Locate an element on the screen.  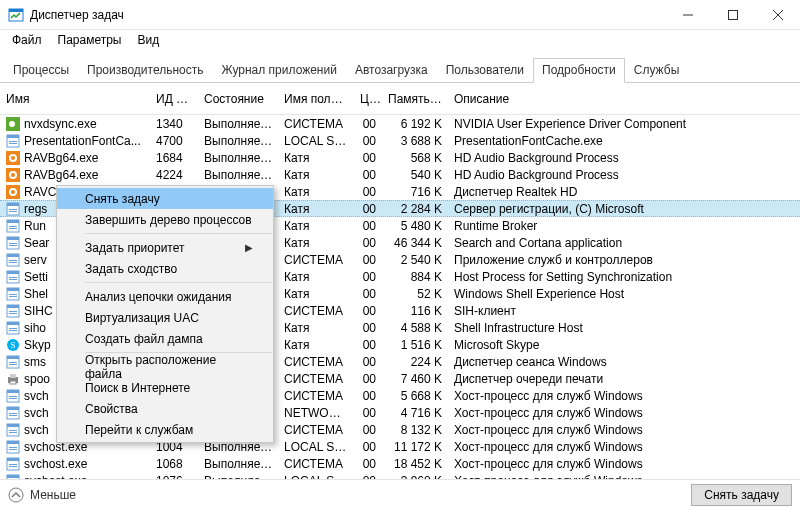
maximize-button is located at coordinates (732, 15).